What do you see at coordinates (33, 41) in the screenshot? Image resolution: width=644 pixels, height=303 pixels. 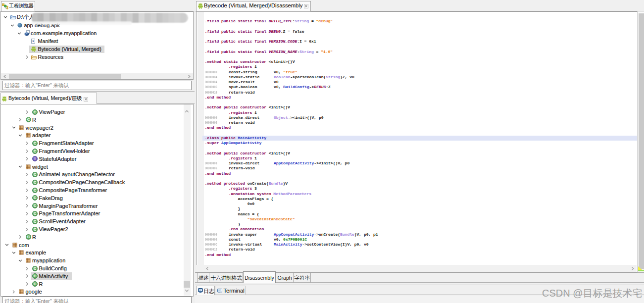 I see `svg-text: x` at bounding box center [33, 41].